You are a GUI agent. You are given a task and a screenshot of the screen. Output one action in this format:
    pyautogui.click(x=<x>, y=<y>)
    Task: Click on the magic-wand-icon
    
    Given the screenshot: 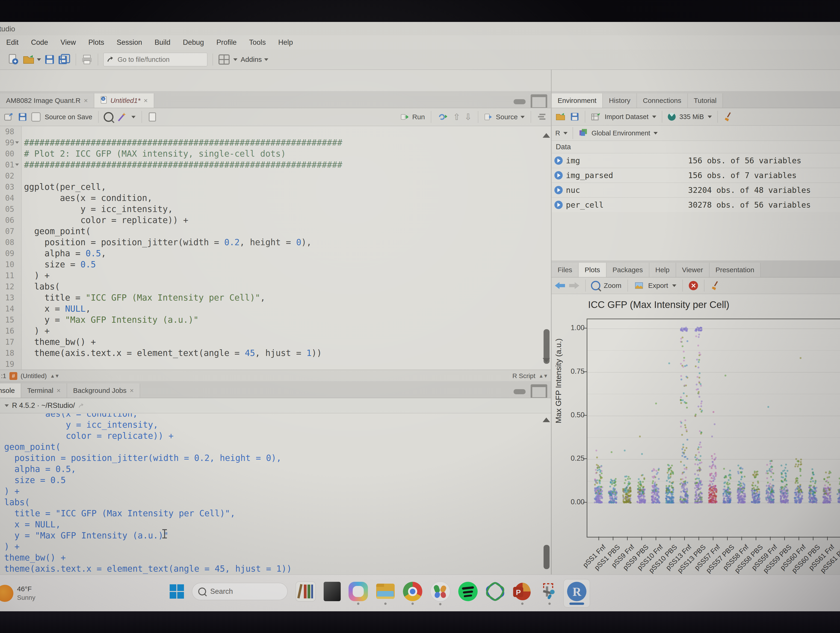 What is the action you would take?
    pyautogui.click(x=122, y=117)
    